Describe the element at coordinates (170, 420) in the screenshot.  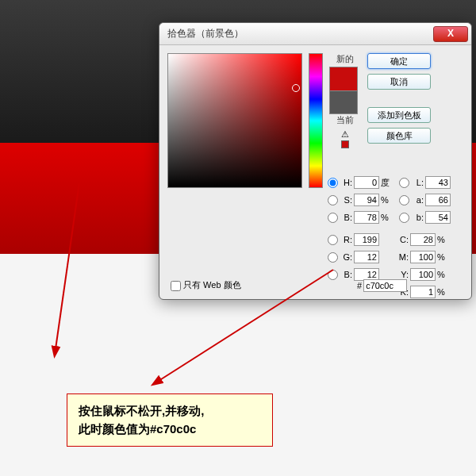
I see `annotation-note: 按住鼠标不松开,并移动, 此时颜色值为#c70c0c` at that location.